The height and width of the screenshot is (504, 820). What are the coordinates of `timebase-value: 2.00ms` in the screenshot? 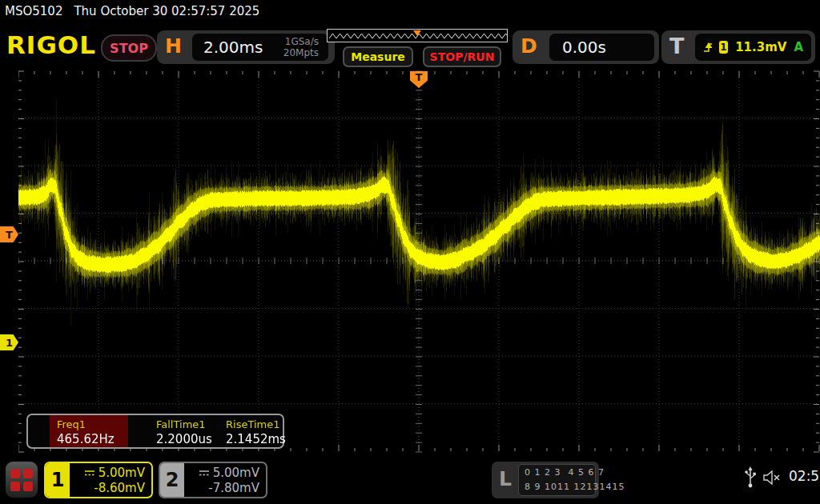 It's located at (233, 47).